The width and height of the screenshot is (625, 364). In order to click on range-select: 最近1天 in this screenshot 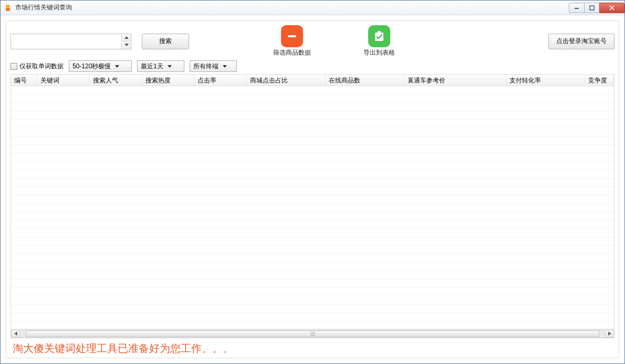, I will do `click(161, 66)`.